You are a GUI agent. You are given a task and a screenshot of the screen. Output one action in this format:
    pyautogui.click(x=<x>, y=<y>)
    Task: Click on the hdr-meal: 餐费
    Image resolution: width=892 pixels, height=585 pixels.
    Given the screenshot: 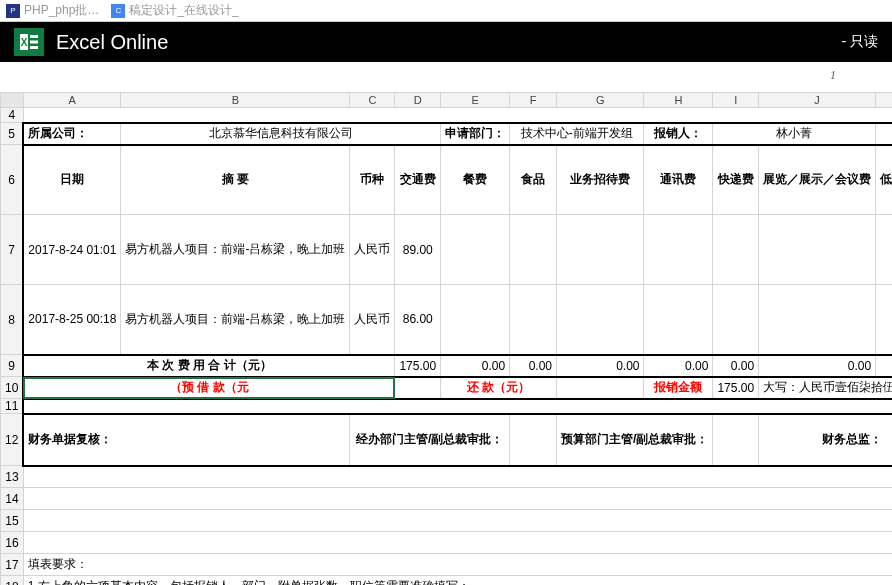 What is the action you would take?
    pyautogui.click(x=476, y=180)
    